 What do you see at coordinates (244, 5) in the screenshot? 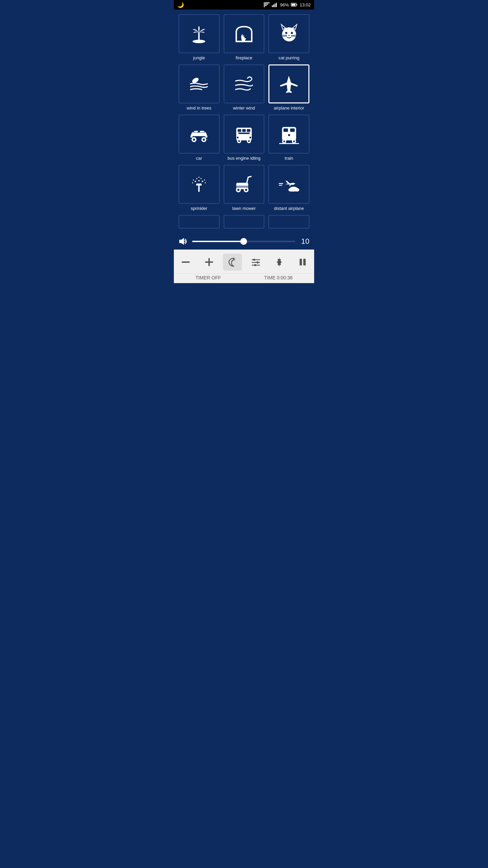
I see `status-bar: 🌙 96% 13:02` at bounding box center [244, 5].